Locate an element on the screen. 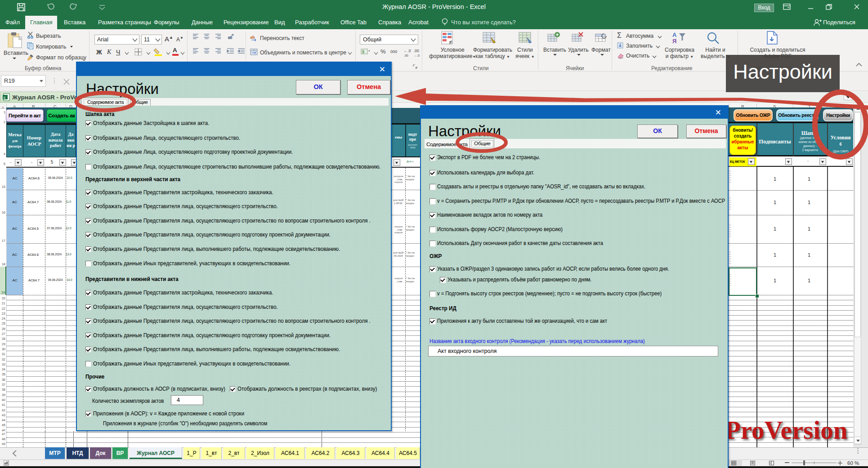 The height and width of the screenshot is (468, 868). svg-text: А is located at coordinates (675, 35).